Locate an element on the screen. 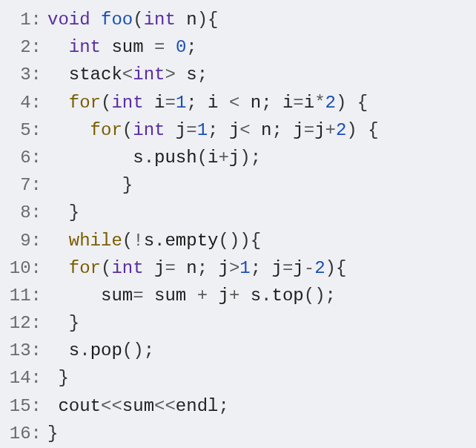  code-line-4: 4: for(int i=1; i < n; i=i*2) { is located at coordinates (238, 102).